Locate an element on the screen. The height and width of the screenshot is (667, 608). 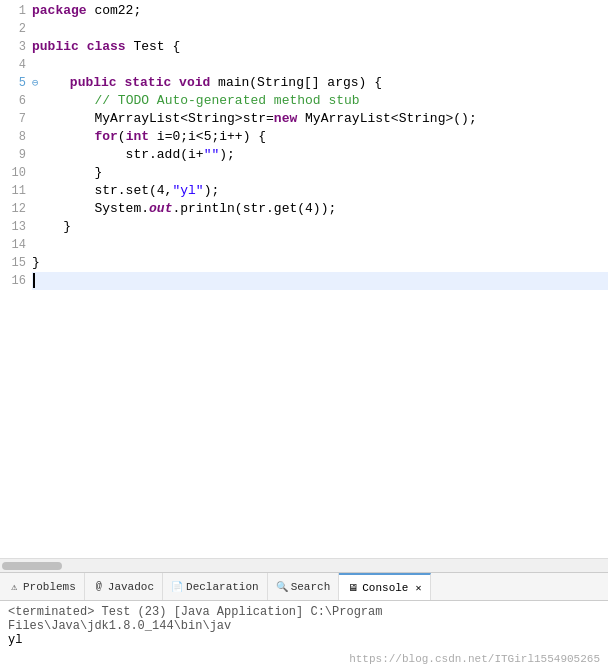
console-icon: 🖥 is located at coordinates (353, 588).